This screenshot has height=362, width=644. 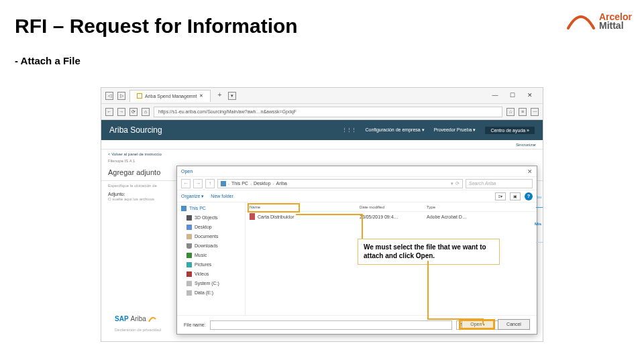 What do you see at coordinates (391, 207) in the screenshot?
I see `column-headers: Name Date modified Type` at bounding box center [391, 207].